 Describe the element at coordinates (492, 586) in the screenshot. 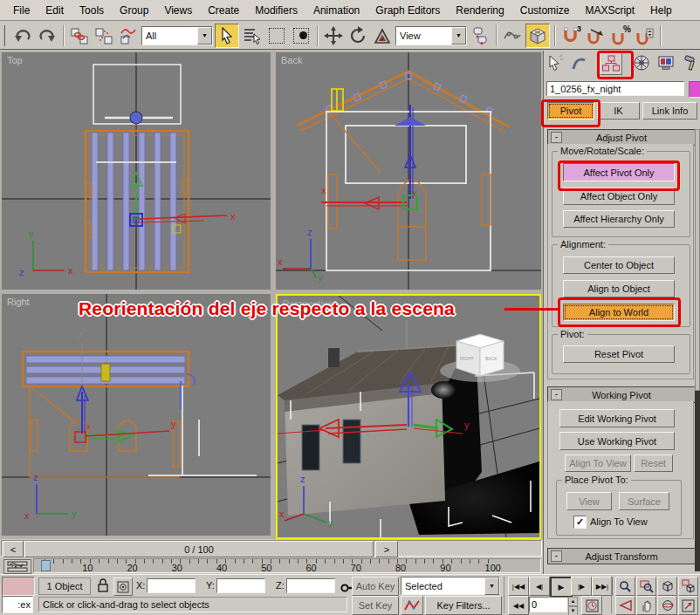

I see `key-filter-dropdown-icon: ▼` at that location.